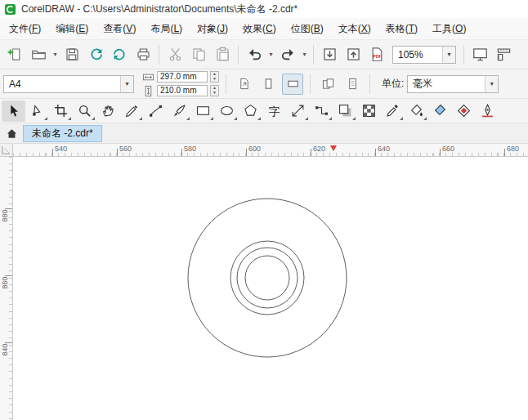 The width and height of the screenshot is (528, 420). What do you see at coordinates (227, 111) in the screenshot?
I see `ellipse-tool` at bounding box center [227, 111].